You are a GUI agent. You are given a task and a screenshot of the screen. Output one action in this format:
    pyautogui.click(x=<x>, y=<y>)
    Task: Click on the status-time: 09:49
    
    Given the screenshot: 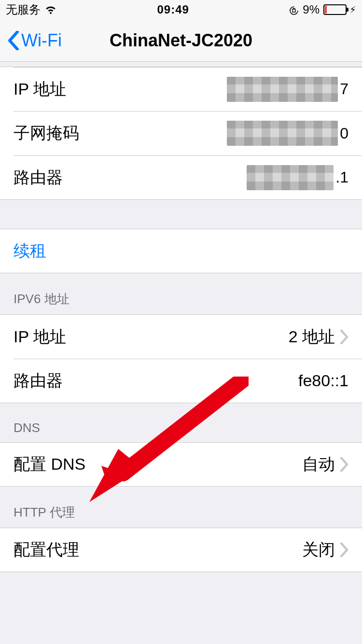 What is the action you would take?
    pyautogui.click(x=173, y=10)
    